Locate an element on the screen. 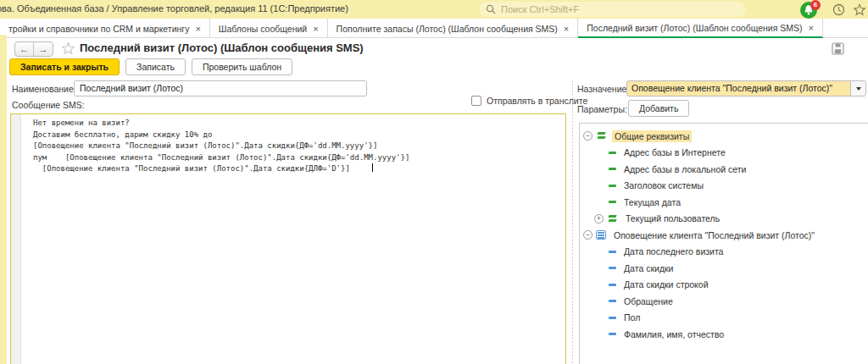 The image size is (868, 364). save-state-icon is located at coordinates (837, 49).